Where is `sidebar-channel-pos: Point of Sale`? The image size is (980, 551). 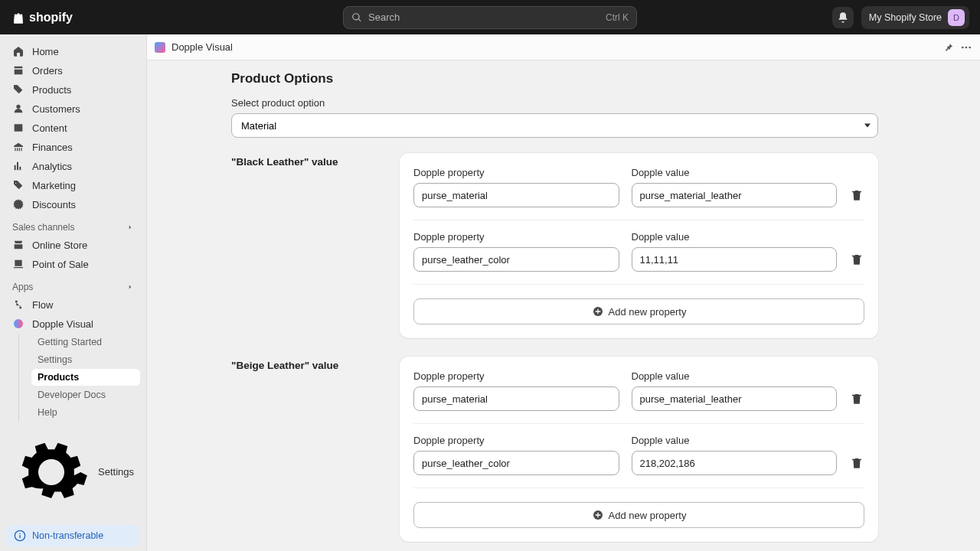 sidebar-channel-pos: Point of Sale is located at coordinates (74, 264).